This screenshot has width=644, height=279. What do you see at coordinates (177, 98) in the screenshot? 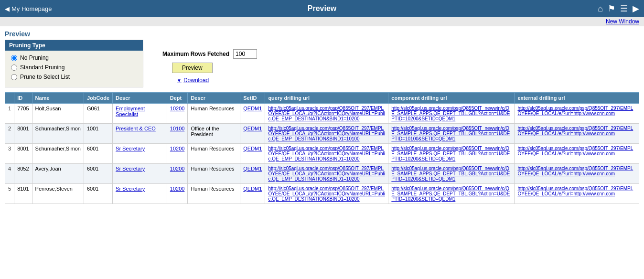
I see `col-dept: Dept` at bounding box center [177, 98].